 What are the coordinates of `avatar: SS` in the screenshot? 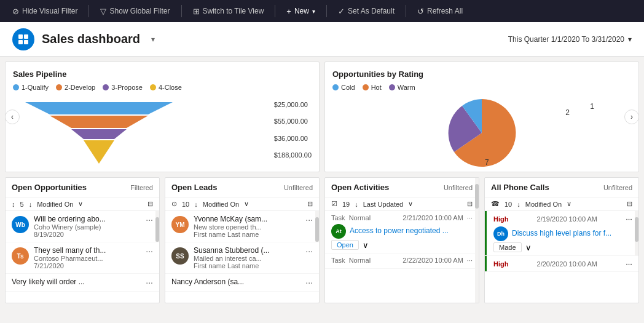 It's located at (180, 256).